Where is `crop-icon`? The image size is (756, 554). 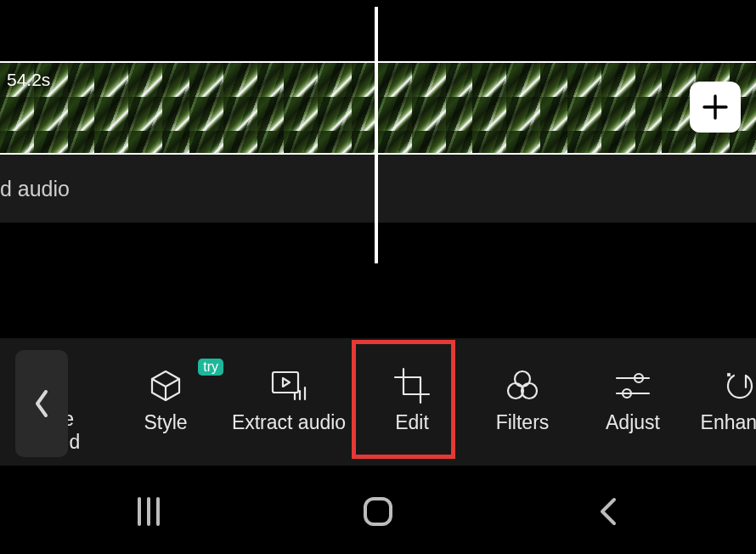
crop-icon is located at coordinates (412, 386).